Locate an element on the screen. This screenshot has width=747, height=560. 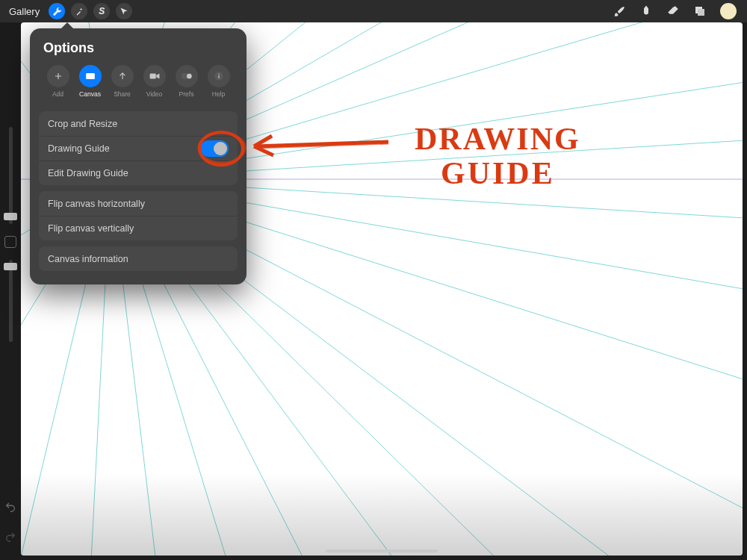
group-flip: Flip canvas horizontally Flip canvas ver… is located at coordinates (138, 216).